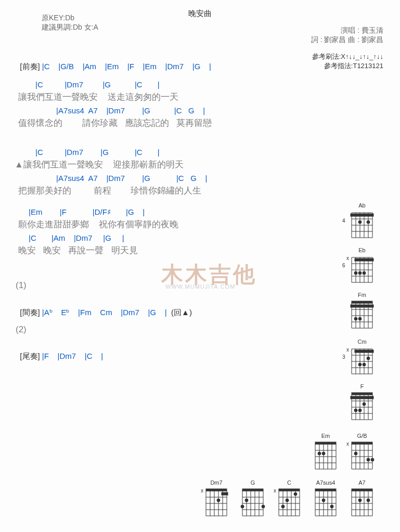 This screenshot has height=532, width=400. Describe the element at coordinates (326, 452) in the screenshot. I see `chord-diagram-Em: Em` at that location.